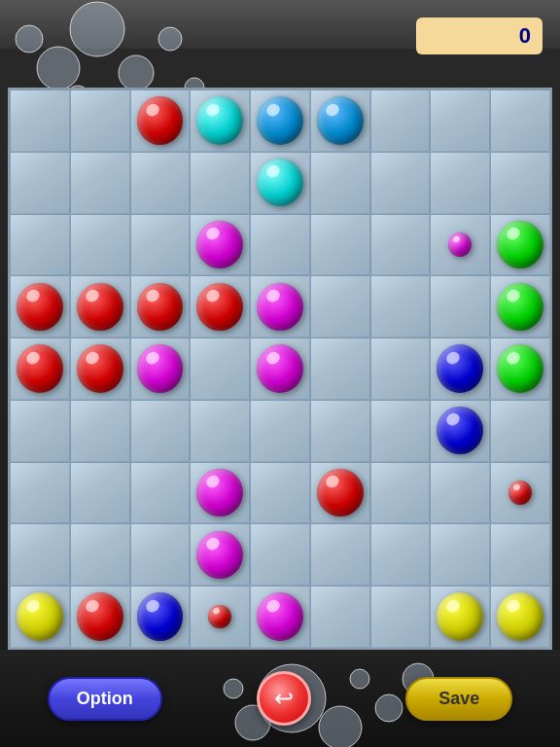 The height and width of the screenshot is (747, 560). I want to click on save-button: Save, so click(459, 698).